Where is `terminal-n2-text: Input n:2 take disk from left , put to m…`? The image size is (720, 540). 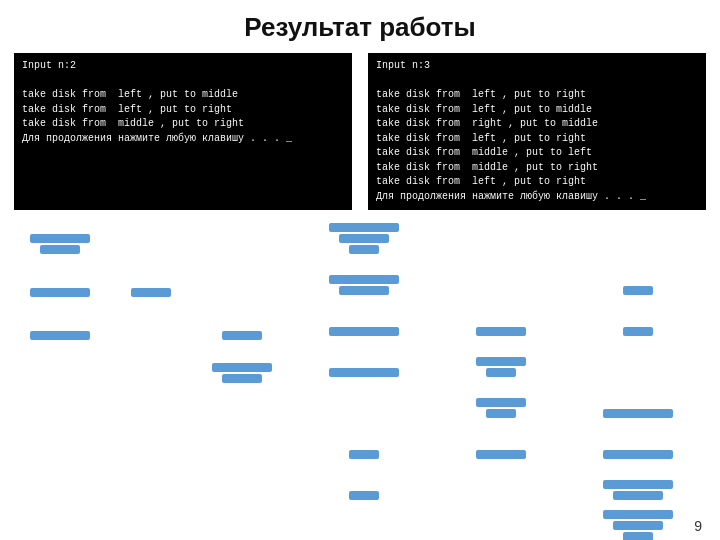 terminal-n2-text: Input n:2 take disk from left , put to m… is located at coordinates (157, 102).